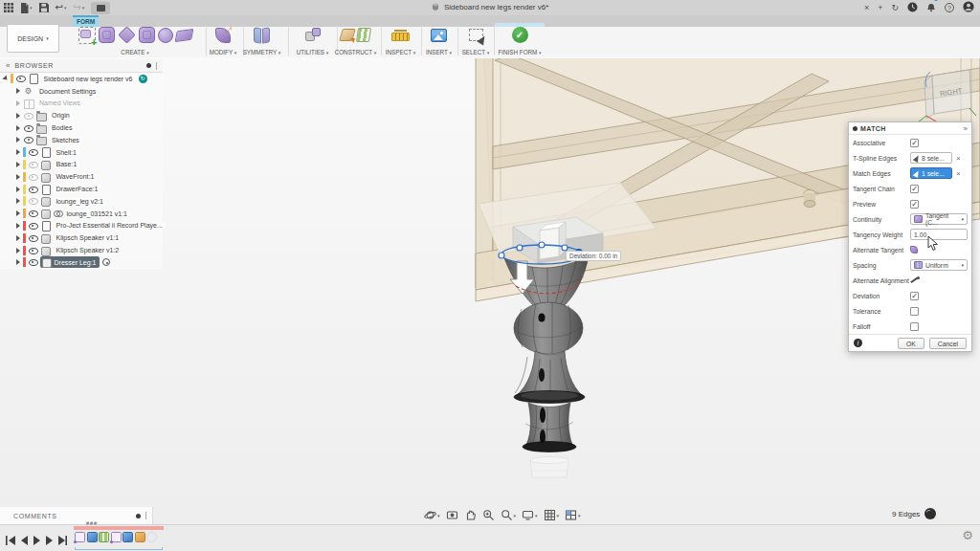  I want to click on tree-row-klipsch-2: Klipsch Speaker v1:2, so click(81, 251).